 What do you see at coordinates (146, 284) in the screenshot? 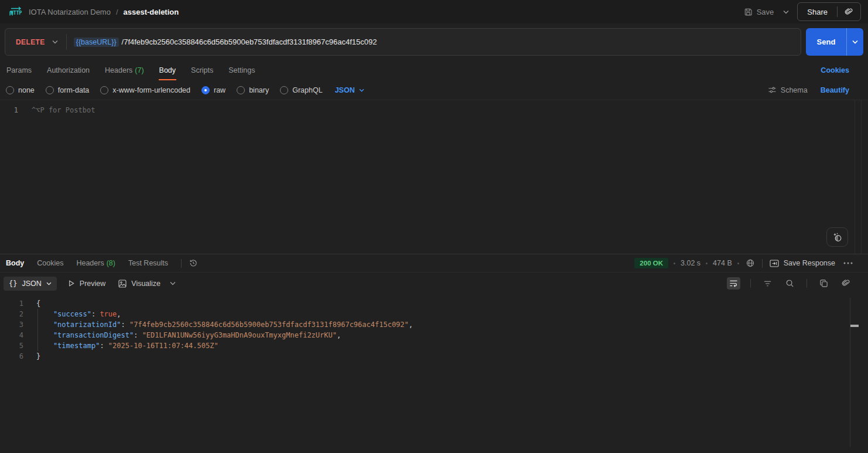
I see `visualize-label: Visualize` at bounding box center [146, 284].